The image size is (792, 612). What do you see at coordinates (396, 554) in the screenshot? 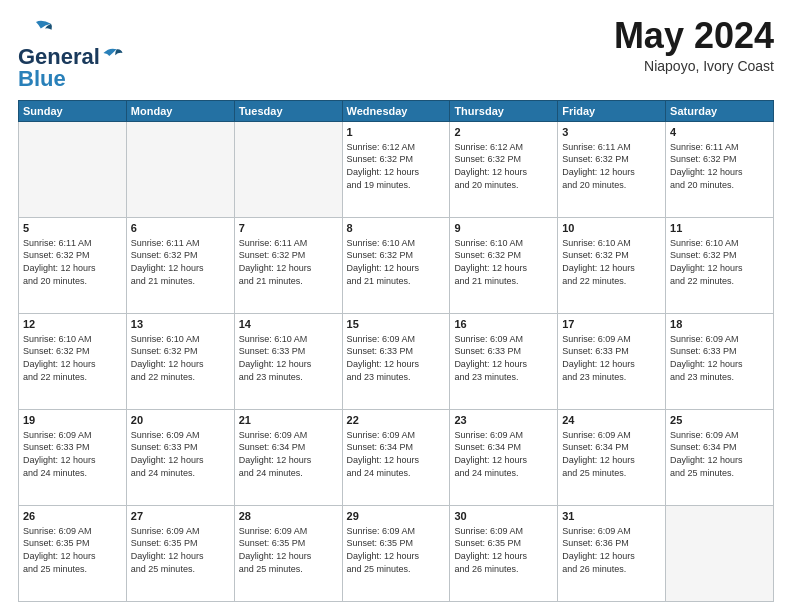
I see `calendar-day-29: 29Sunrise: 6:09 AM Sunset: 6:35 PM Dayli…` at bounding box center [396, 554].